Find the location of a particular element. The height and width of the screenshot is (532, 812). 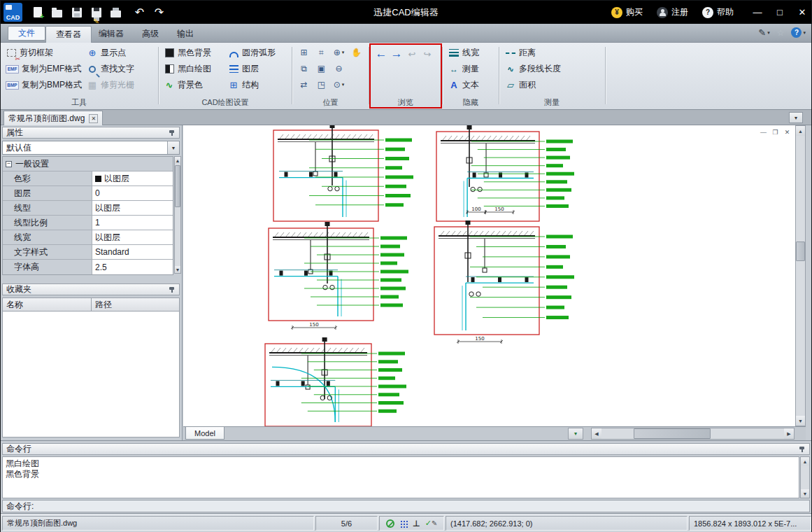

measure-polyline-button: 多段线长度 is located at coordinates (533, 69).